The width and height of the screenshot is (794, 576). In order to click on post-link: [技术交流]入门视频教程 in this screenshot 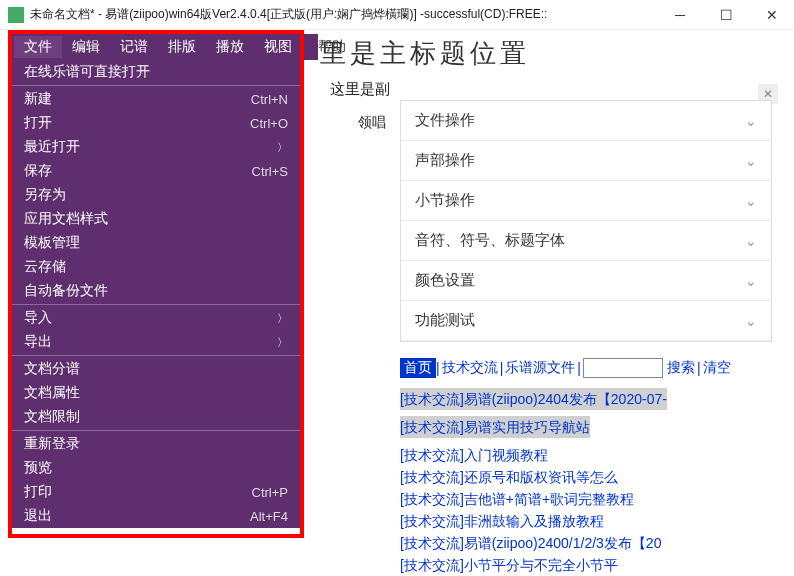, I will do `click(586, 455)`.